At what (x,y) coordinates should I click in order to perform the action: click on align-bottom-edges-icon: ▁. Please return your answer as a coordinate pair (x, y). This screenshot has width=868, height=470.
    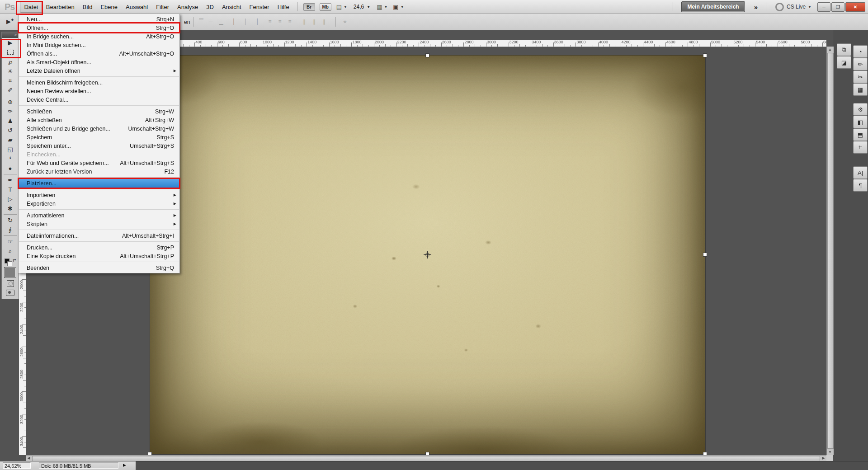
    Looking at the image, I should click on (221, 22).